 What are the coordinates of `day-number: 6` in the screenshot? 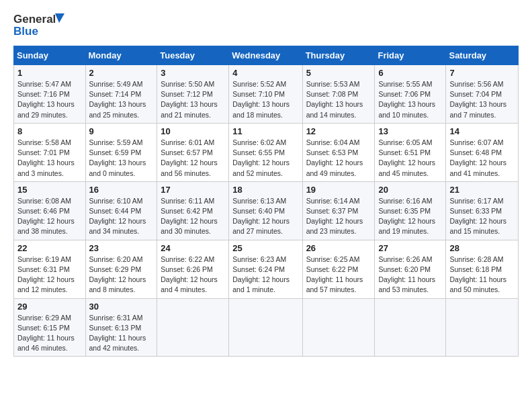 It's located at (410, 73).